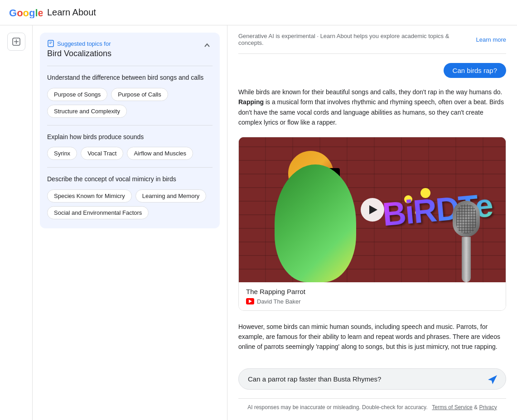 This screenshot has width=517, height=420. Describe the element at coordinates (372, 407) in the screenshot. I see `footer-disclaimer: AI responses may be inaccurate or mislea…` at that location.